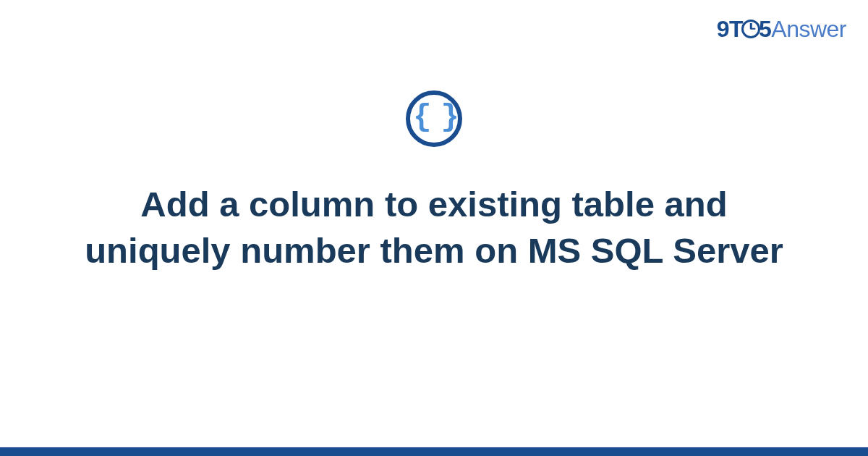  I want to click on logo-text-5: 5, so click(765, 29).